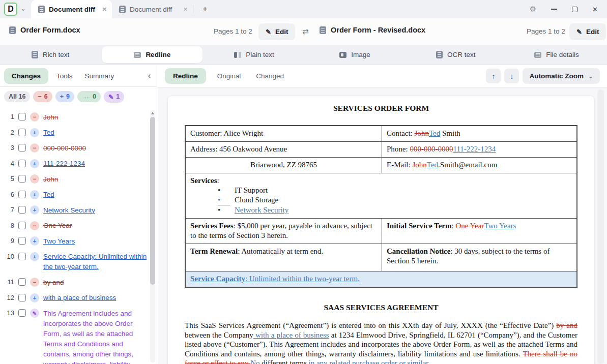 This screenshot has height=364, width=607. I want to click on cell-phone: Phone: 000-000-0000111-222-1234, so click(479, 149).